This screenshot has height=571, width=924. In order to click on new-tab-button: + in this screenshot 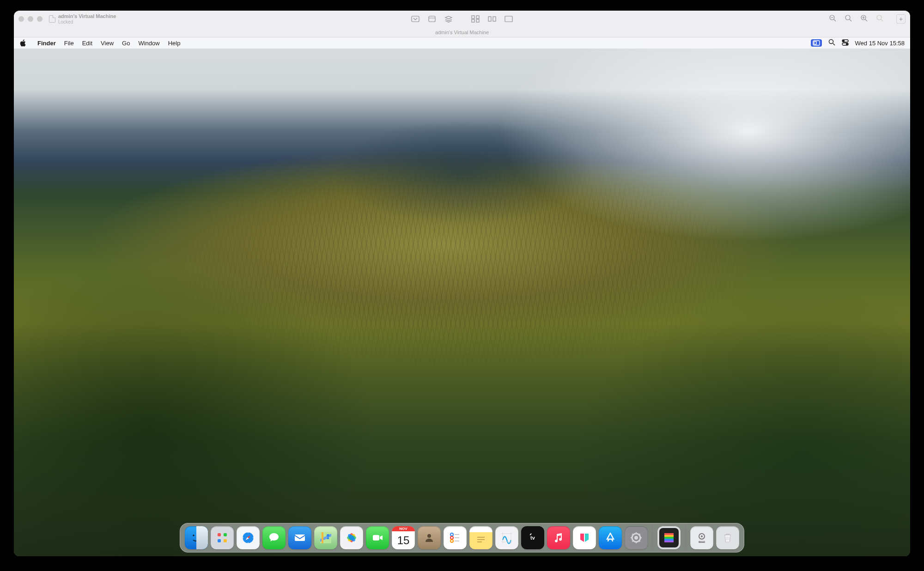, I will do `click(901, 19)`.